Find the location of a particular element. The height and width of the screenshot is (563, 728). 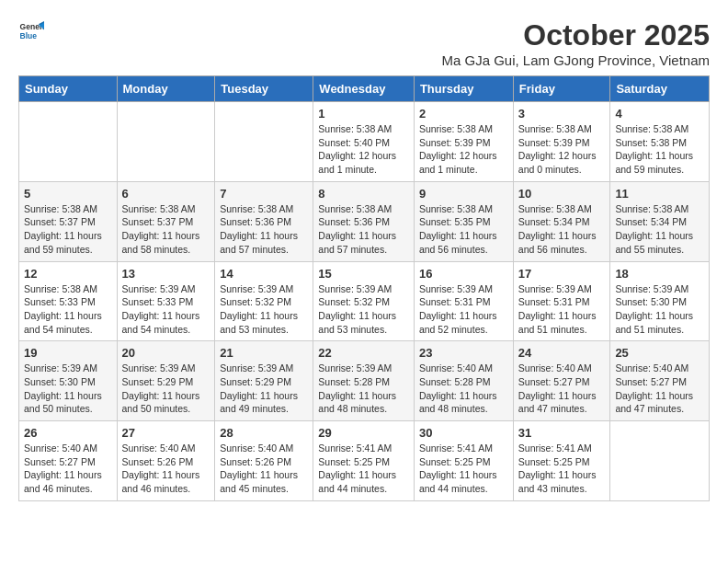

day-info: Sunrise: 5:39 AM Sunset: 5:30 PM Dayligh… is located at coordinates (660, 309).